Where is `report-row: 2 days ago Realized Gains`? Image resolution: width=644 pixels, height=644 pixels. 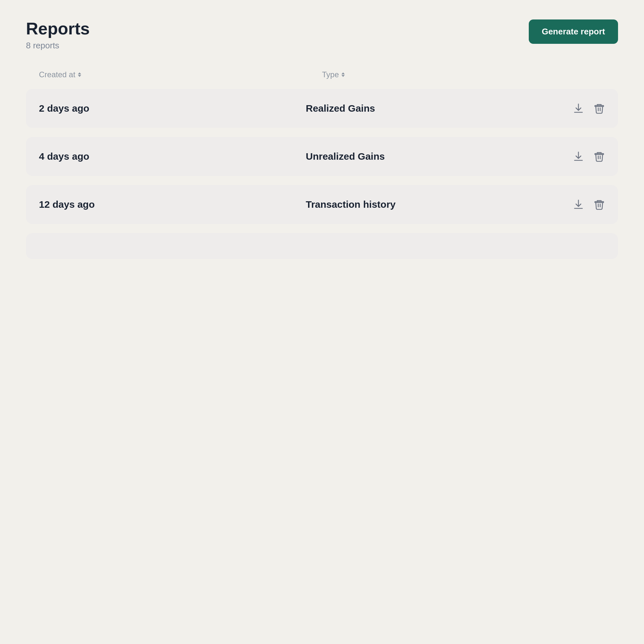
report-row: 2 days ago Realized Gains is located at coordinates (322, 109).